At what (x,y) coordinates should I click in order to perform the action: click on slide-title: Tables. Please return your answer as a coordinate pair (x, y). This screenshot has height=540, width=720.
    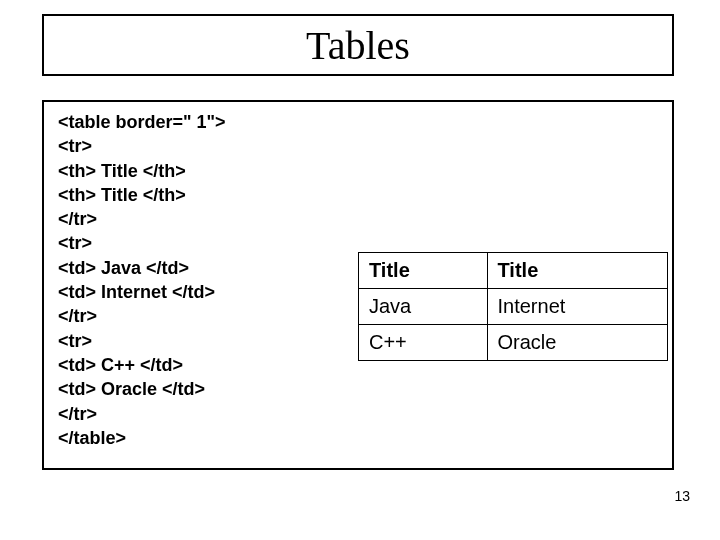
    Looking at the image, I should click on (358, 46).